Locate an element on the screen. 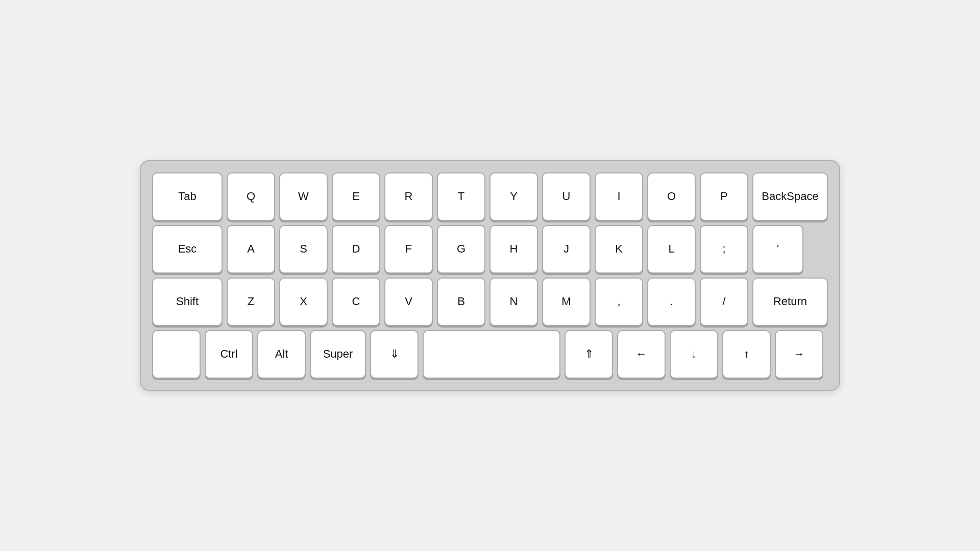  key-a: A is located at coordinates (251, 249).